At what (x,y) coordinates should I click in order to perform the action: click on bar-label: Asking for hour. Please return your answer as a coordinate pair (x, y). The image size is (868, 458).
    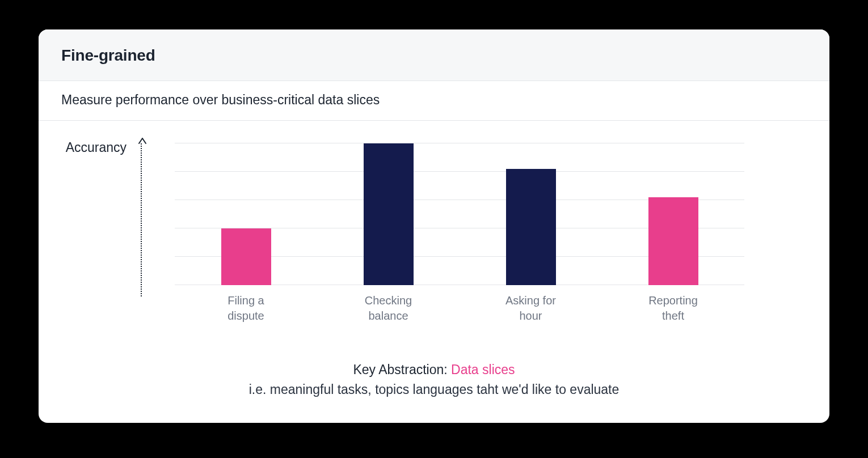
    Looking at the image, I should click on (531, 308).